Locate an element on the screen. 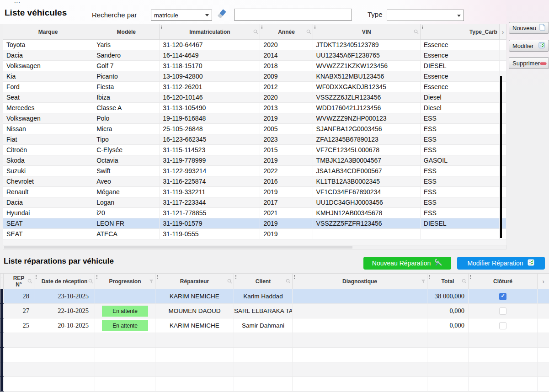 The width and height of the screenshot is (549, 392). vehicle-row: Kia Picanto 13-109-42800 2009 KNABX512MB… is located at coordinates (255, 77).